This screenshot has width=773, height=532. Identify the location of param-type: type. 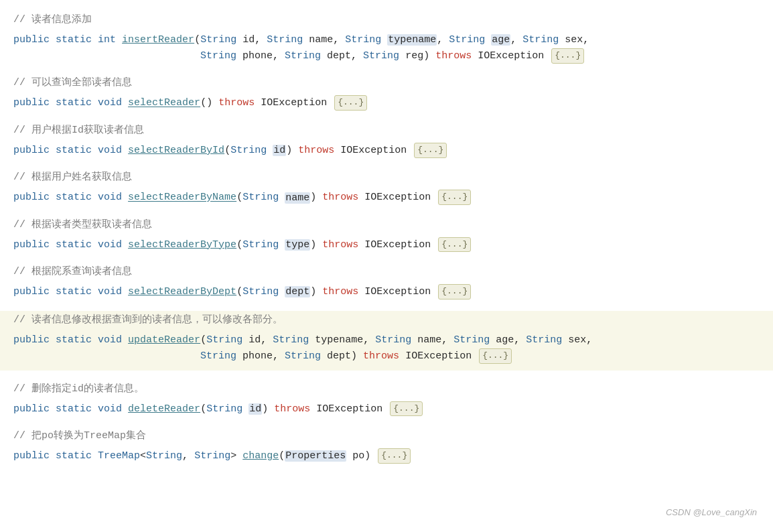
(297, 245).